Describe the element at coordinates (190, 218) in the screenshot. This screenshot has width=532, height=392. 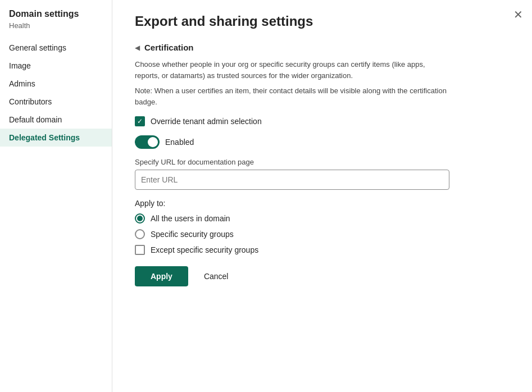
I see `radio-all-users-label: All the users in domain` at that location.